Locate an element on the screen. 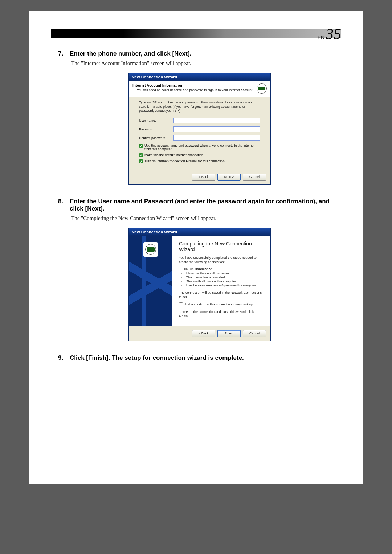 The width and height of the screenshot is (392, 554). bullet-item: Share with all users of this computer is located at coordinates (225, 281).